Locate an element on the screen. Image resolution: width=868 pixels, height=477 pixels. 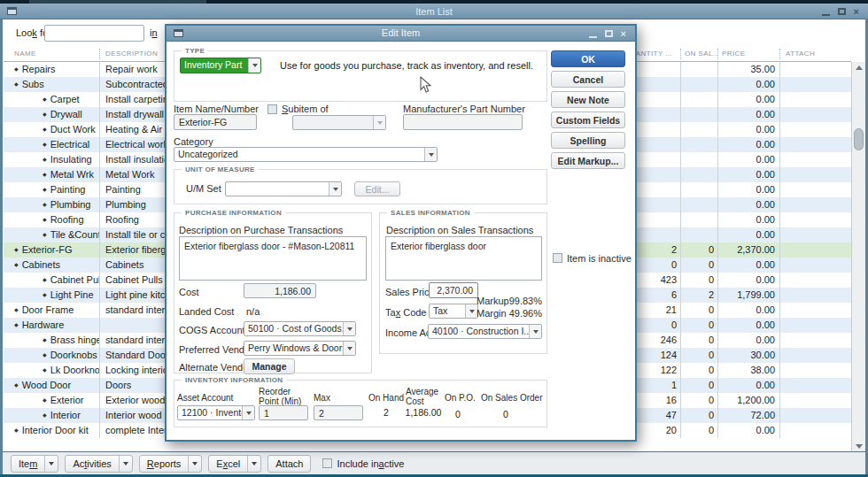
excel-button: Excel is located at coordinates (235, 464).